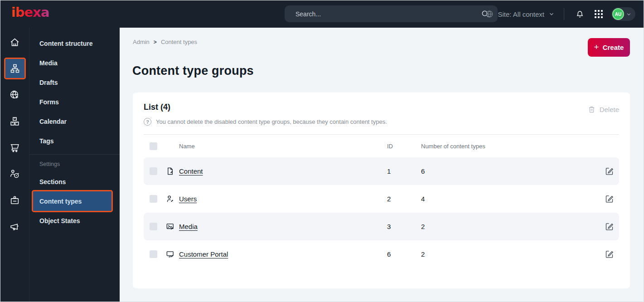 The width and height of the screenshot is (644, 302). Describe the element at coordinates (15, 165) in the screenshot. I see `nav-rail` at that location.